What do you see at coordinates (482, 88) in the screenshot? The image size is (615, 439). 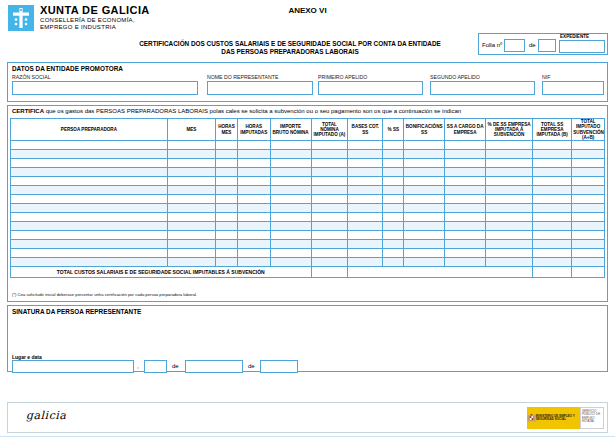 I see `segundo-apelido-input` at bounding box center [482, 88].